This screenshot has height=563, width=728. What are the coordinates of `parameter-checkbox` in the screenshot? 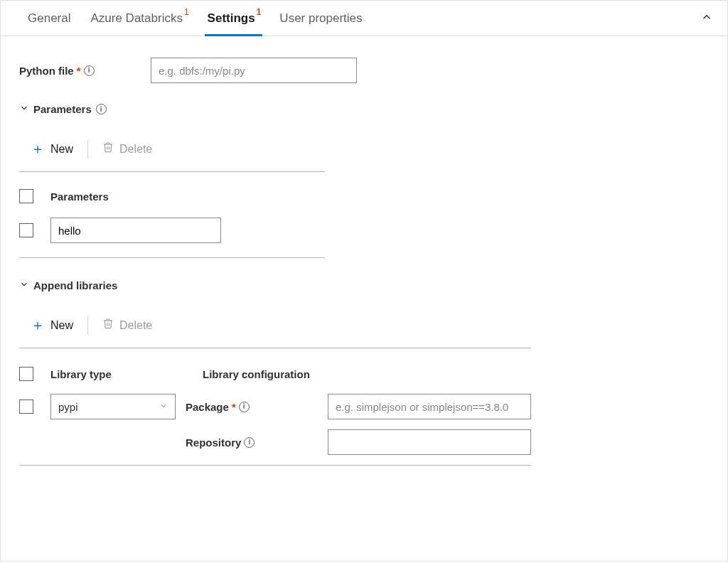 It's located at (26, 230).